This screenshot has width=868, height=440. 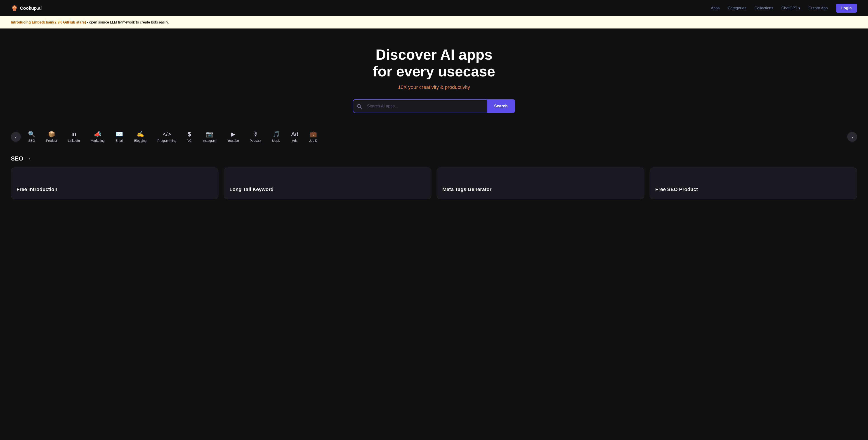 What do you see at coordinates (328, 183) in the screenshot?
I see `seo-card-1: Long Tail Keyword` at bounding box center [328, 183].